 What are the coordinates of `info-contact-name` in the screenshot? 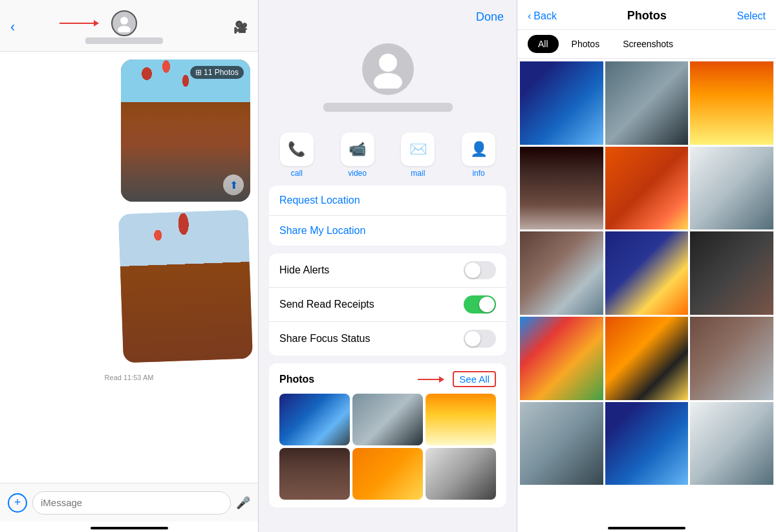 It's located at (388, 107).